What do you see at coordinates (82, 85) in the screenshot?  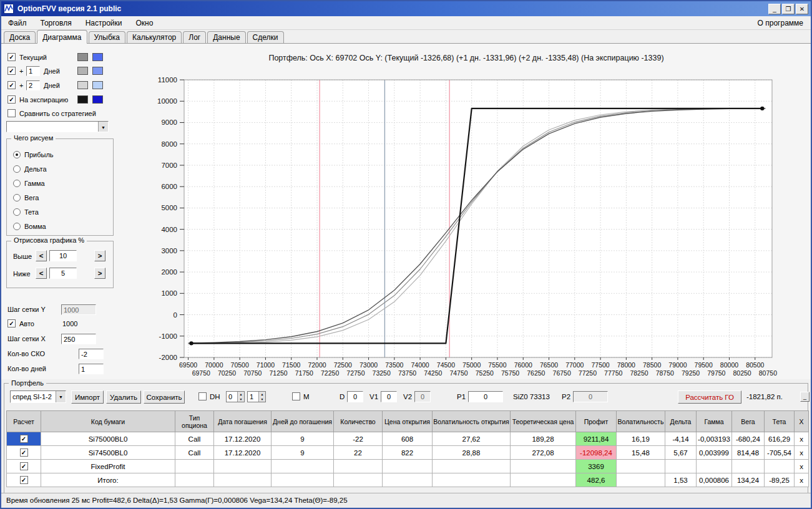 I see `plus2-color1-swatch` at bounding box center [82, 85].